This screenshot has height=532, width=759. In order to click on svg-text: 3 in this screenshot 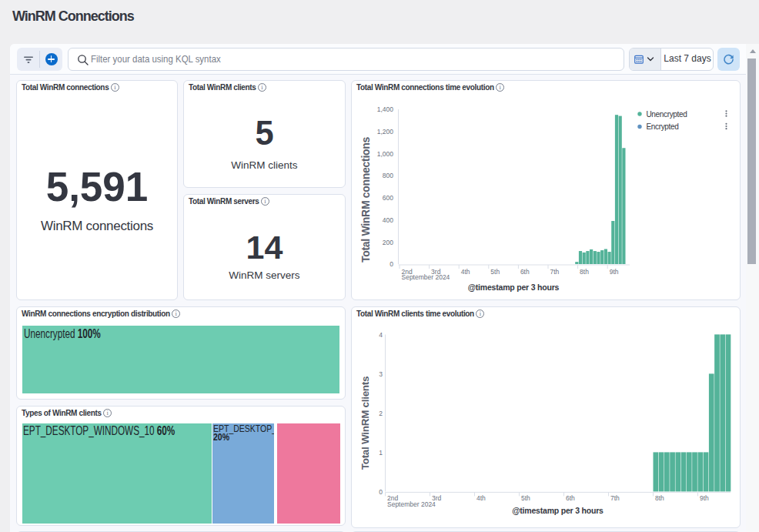, I will do `click(380, 374)`.